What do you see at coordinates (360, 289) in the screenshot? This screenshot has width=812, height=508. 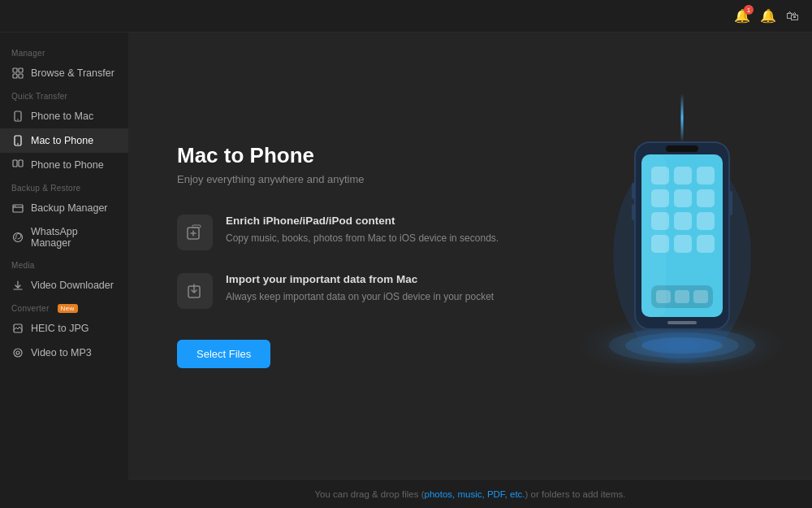 I see `import-data-text: Import your important data from Mac Alwa…` at bounding box center [360, 289].